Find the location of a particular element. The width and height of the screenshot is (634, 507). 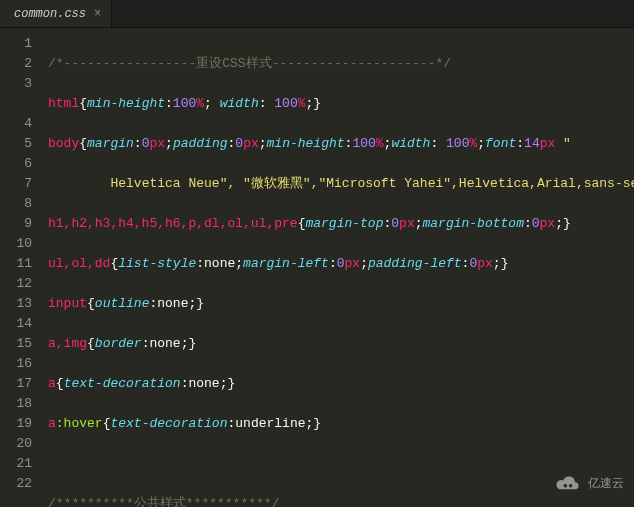

line-number: 7 is located at coordinates (19, 184).